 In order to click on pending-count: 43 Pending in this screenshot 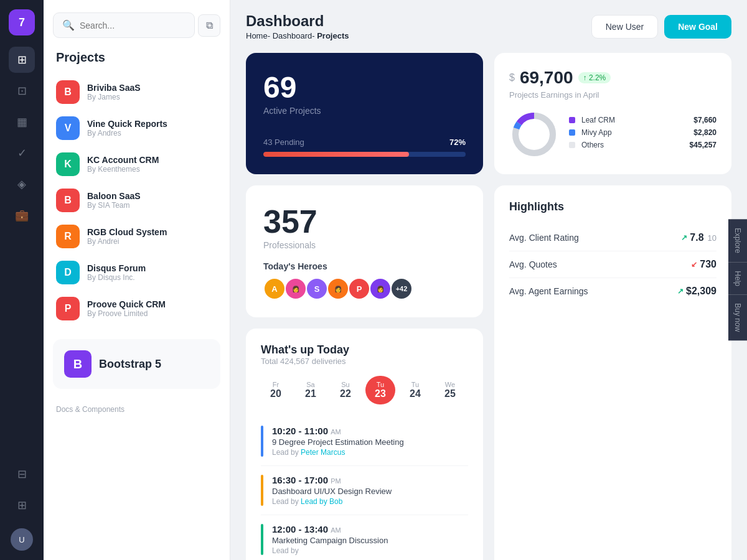, I will do `click(284, 142)`.